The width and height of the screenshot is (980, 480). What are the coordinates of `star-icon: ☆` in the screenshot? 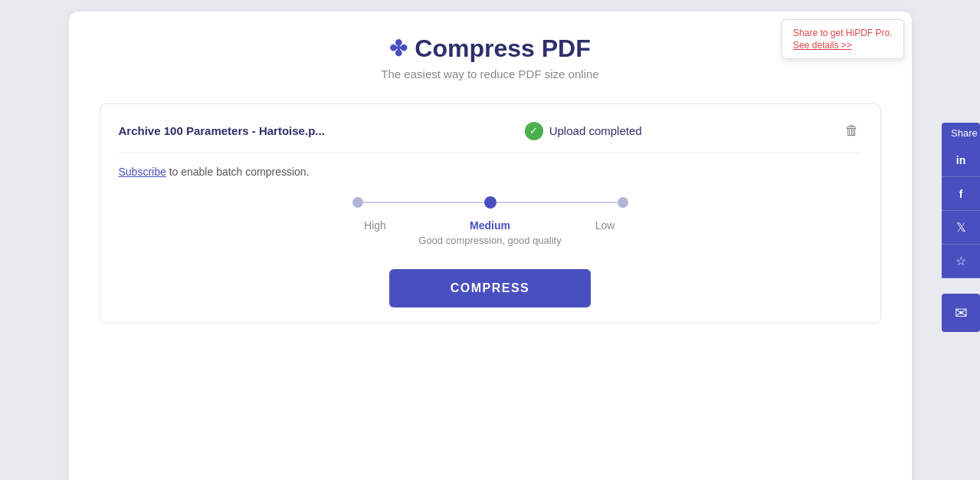 It's located at (961, 261).